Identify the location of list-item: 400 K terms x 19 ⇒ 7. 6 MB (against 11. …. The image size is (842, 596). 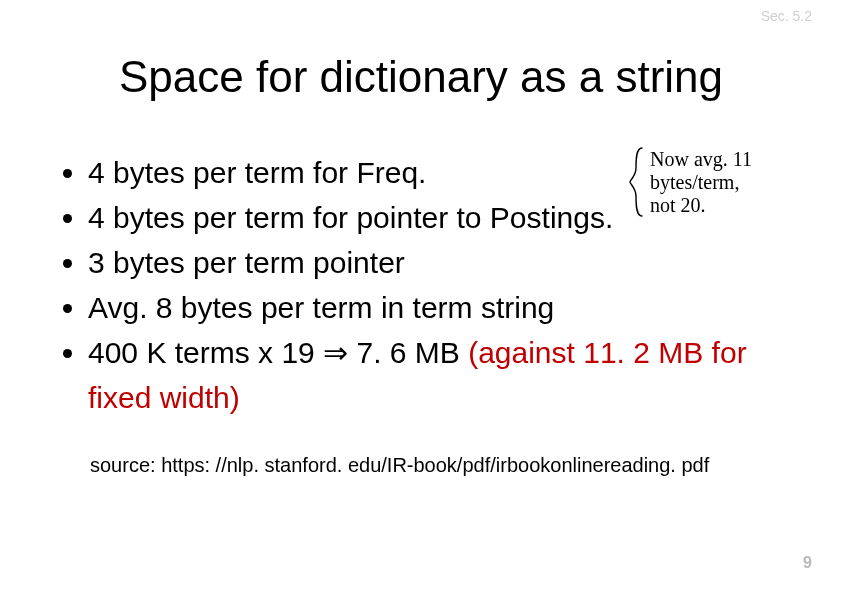
(449, 375).